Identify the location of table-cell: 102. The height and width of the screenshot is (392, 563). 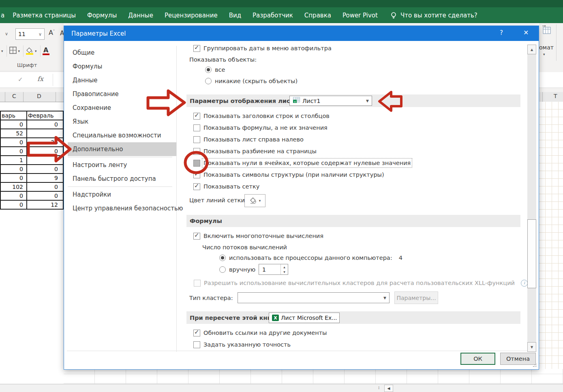
(14, 187).